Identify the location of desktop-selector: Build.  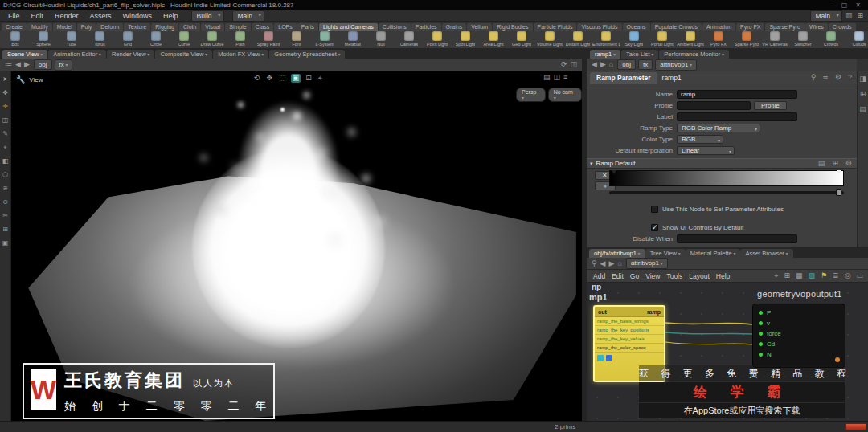
(207, 16).